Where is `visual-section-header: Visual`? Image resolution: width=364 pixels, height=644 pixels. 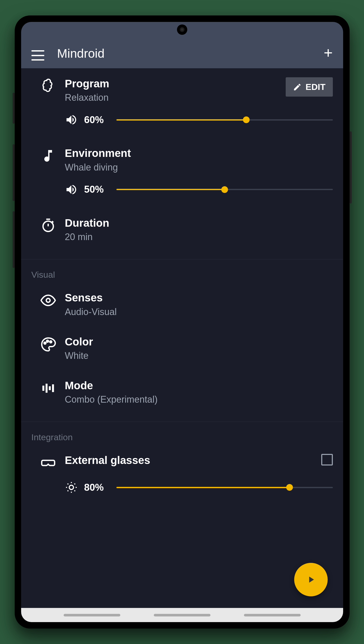 visual-section-header: Visual is located at coordinates (182, 271).